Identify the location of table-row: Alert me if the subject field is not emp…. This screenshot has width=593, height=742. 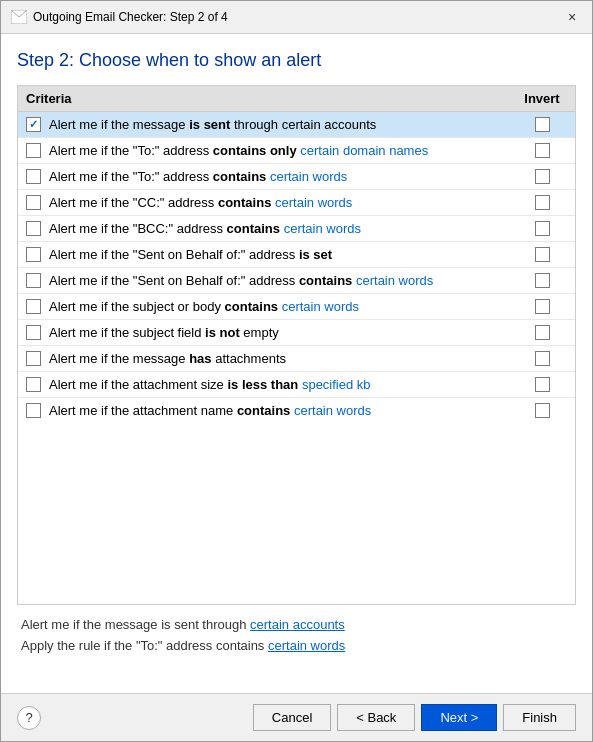
(296, 333).